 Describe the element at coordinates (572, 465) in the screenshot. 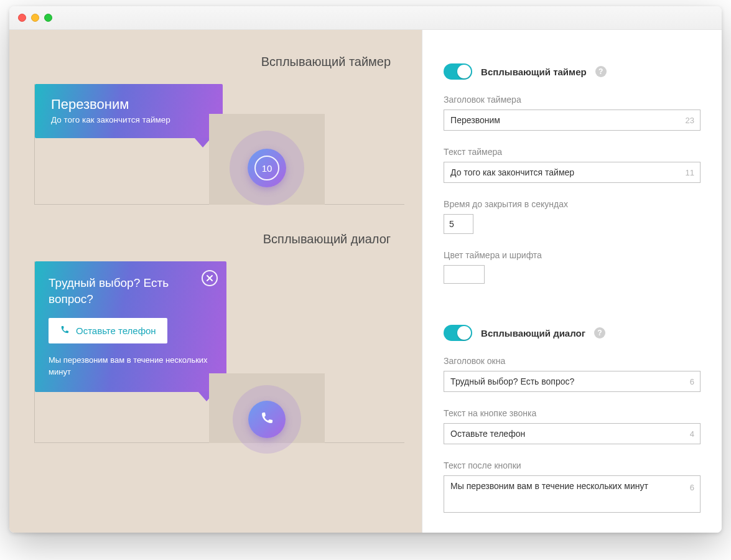

I see `dialog-after-label: Текст после кнопки` at that location.